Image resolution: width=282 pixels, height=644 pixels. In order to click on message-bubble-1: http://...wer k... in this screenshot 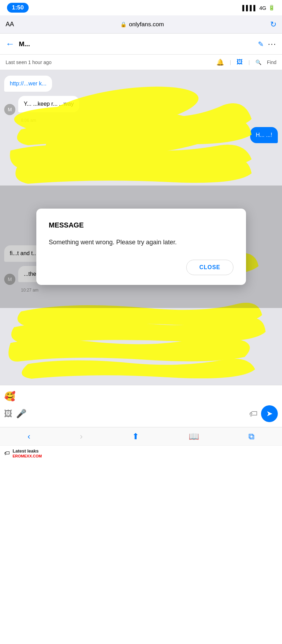, I will do `click(28, 84)`.